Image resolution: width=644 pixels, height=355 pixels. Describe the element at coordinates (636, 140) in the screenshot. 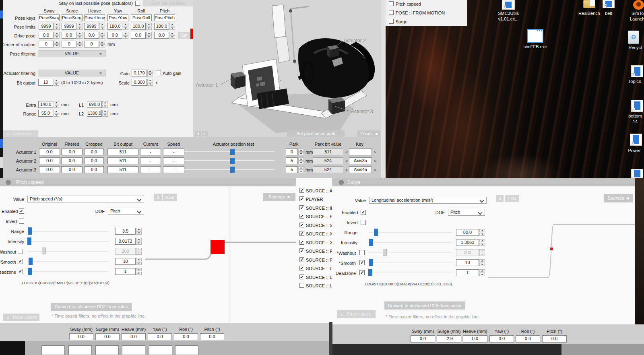

I see `power-icon` at that location.